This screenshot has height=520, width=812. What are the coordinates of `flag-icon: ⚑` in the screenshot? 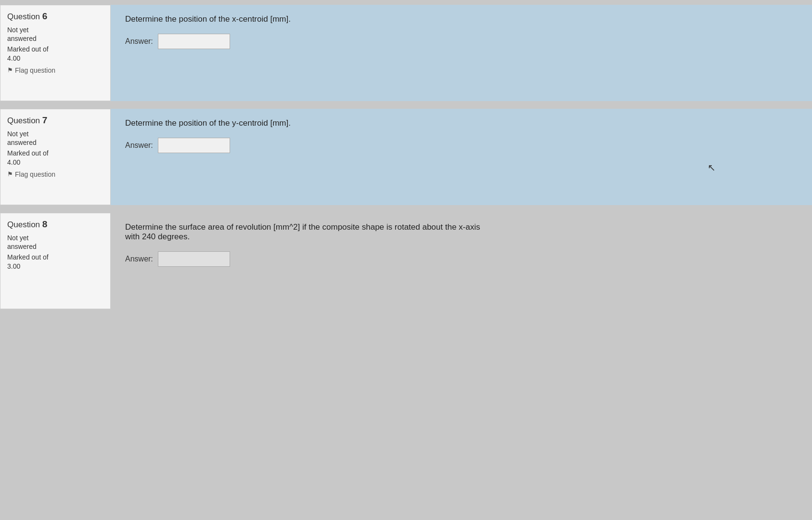 It's located at (10, 70).